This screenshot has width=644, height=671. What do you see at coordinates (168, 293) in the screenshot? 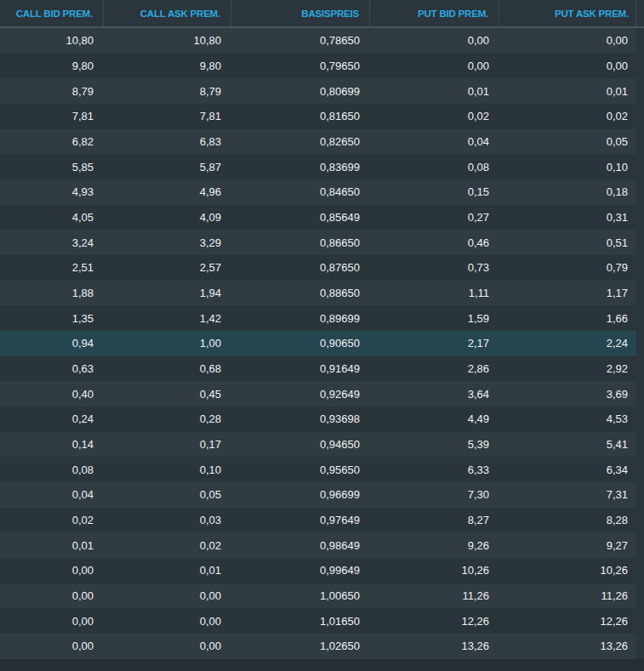
I see `call-ask-prem-value: 1,94` at bounding box center [168, 293].